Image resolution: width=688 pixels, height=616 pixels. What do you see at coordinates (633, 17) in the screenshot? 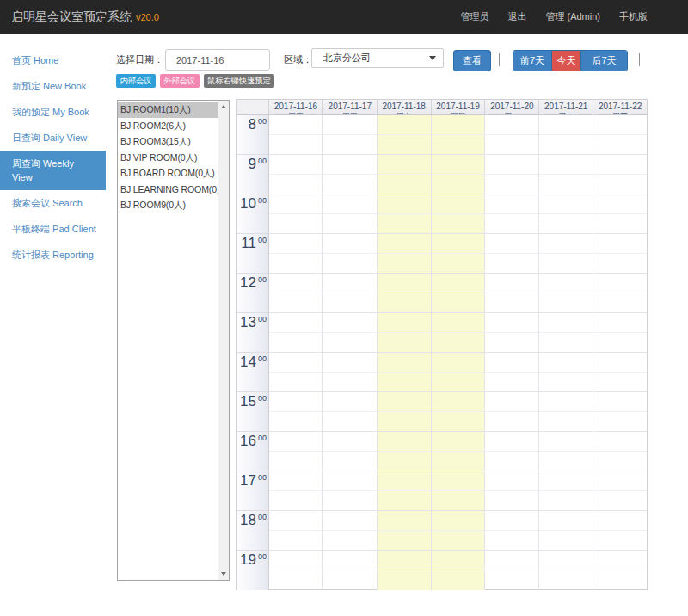
I see `topnav-item: 手机版` at bounding box center [633, 17].